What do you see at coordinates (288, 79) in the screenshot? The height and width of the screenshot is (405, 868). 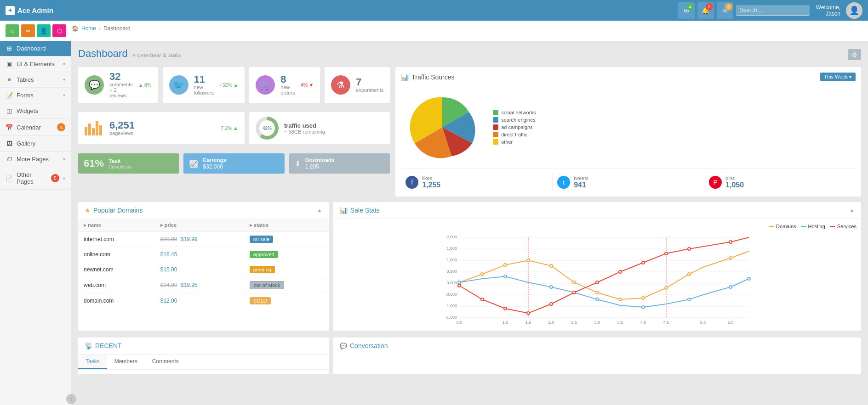 I see `orders-number: 8` at bounding box center [288, 79].